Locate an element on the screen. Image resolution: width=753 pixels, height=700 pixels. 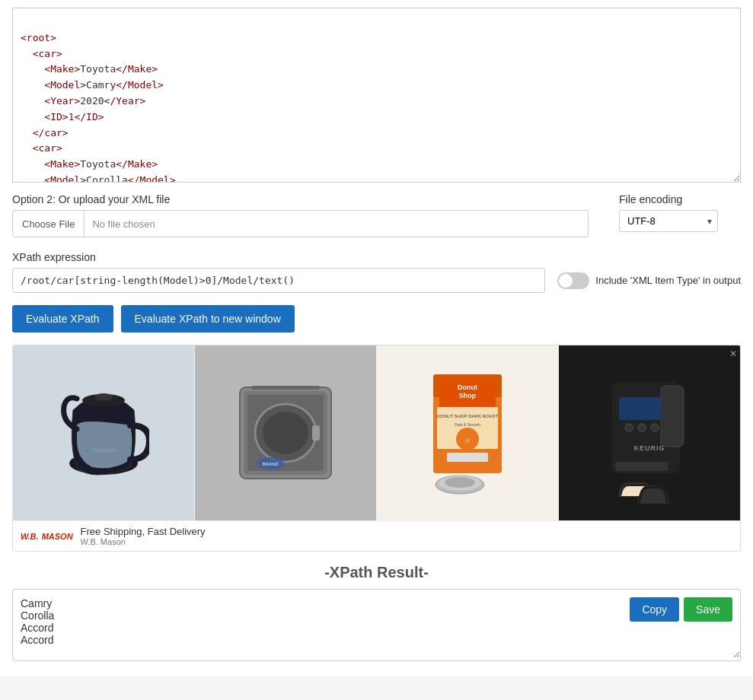
select-wrapper: UTF-8 UTF-16 ISO-8859-1 Windows-1252 is located at coordinates (668, 221).